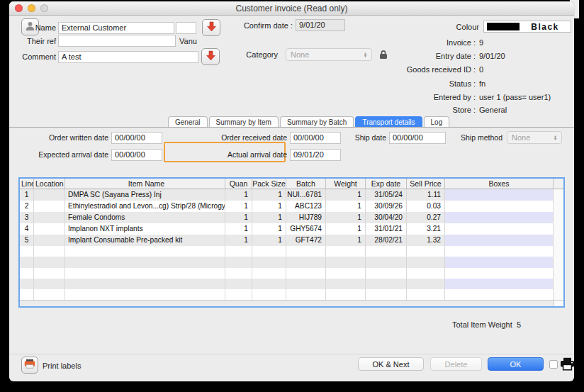 This screenshot has width=584, height=392. I want to click on cell-batch: ABC123, so click(306, 206).